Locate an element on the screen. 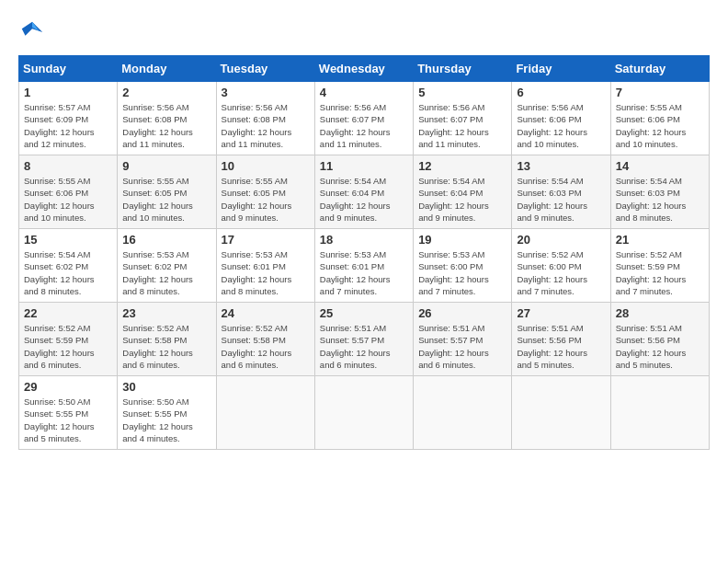  calendar-week-row: 1Sunrise: 5:57 AM Sunset: 6:09 PM Daylig… is located at coordinates (364, 119).